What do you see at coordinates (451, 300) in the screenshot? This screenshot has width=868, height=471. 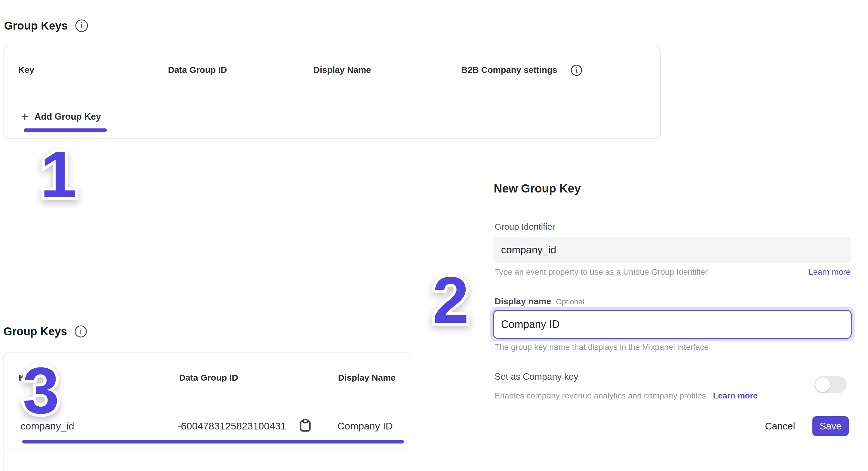 I see `svg-text: 2` at bounding box center [451, 300].